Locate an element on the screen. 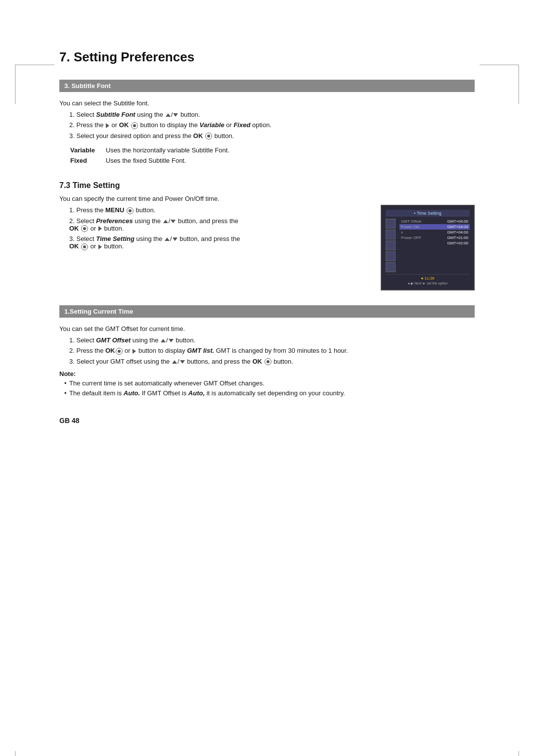 The image size is (534, 756). time-setting-label: Time Setting is located at coordinates (115, 238).